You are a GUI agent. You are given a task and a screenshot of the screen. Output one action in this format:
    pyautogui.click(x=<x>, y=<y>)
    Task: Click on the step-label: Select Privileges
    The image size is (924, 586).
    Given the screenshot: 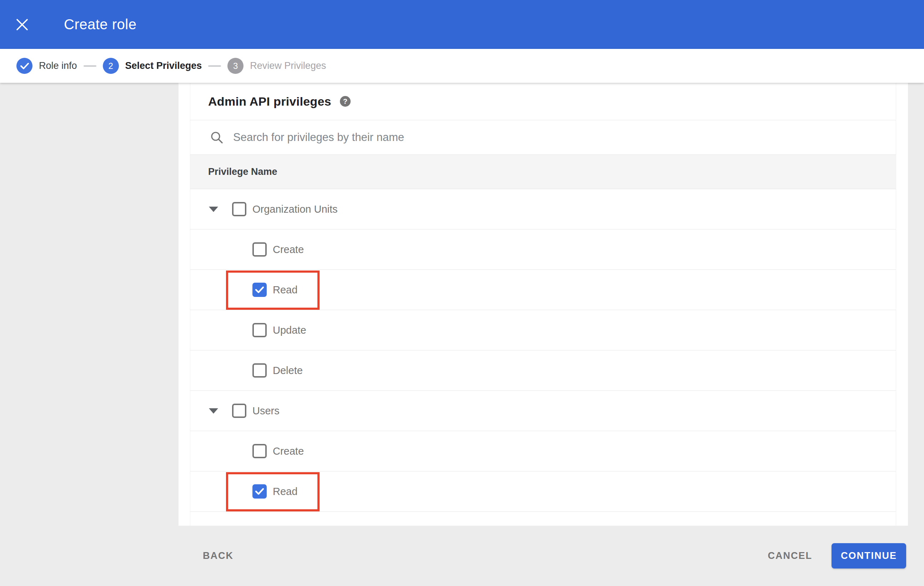 What is the action you would take?
    pyautogui.click(x=164, y=66)
    